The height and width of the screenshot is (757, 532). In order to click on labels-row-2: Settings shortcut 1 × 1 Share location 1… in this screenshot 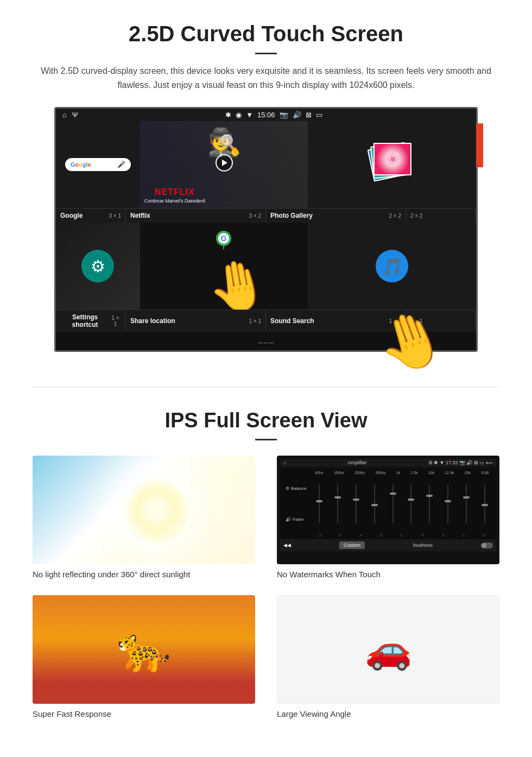, I will do `click(266, 320)`.